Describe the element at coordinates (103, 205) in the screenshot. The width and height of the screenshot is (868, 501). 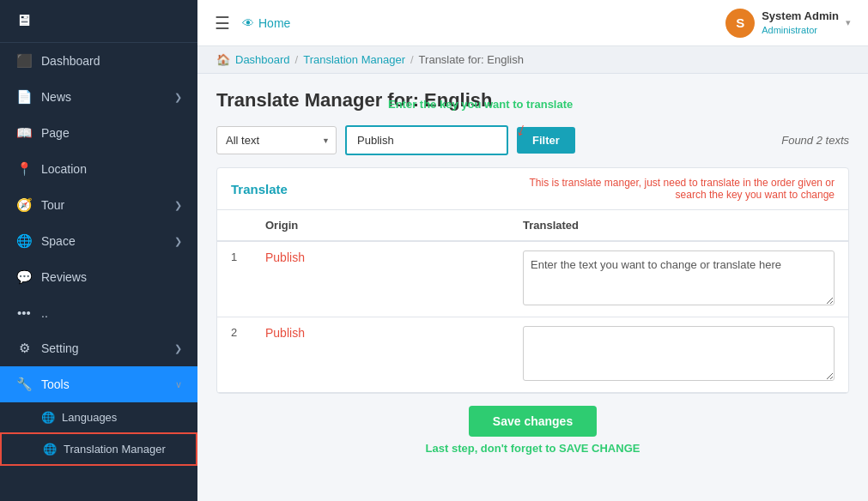
I see `sidebar-item-label: Tour` at that location.